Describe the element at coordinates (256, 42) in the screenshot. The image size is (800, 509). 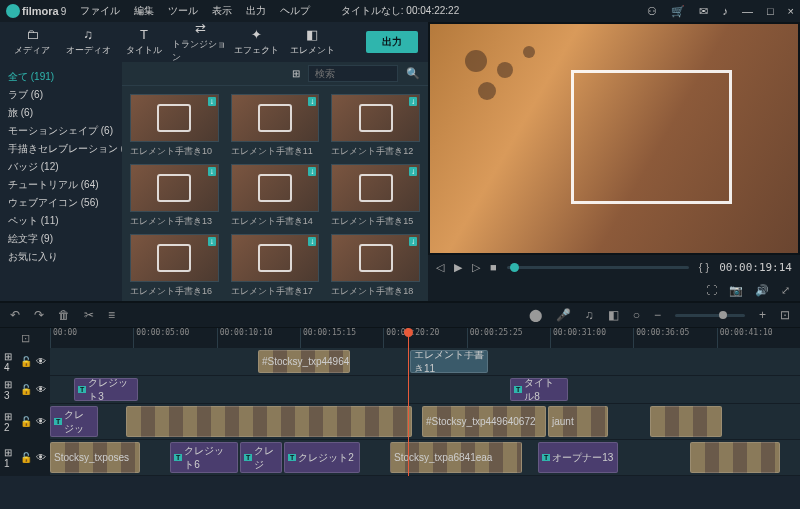
I see `tab-エフェクト: ✦エフェクト` at that location.